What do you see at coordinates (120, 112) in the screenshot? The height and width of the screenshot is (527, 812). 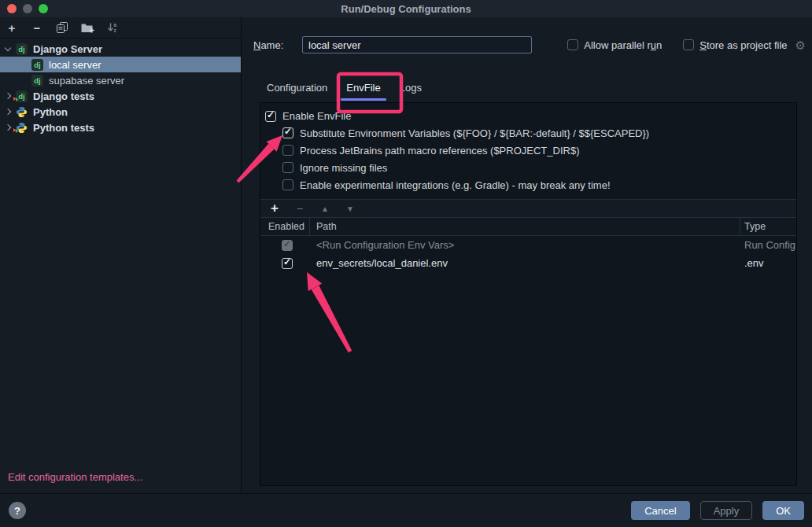 I see `tree-item-python: Python` at bounding box center [120, 112].